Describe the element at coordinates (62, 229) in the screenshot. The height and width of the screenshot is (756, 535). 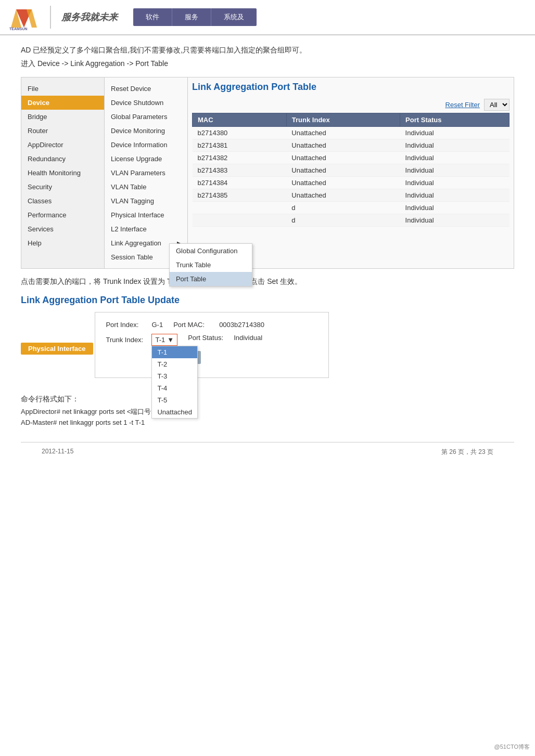
I see `sidebar-item-services: Services` at that location.